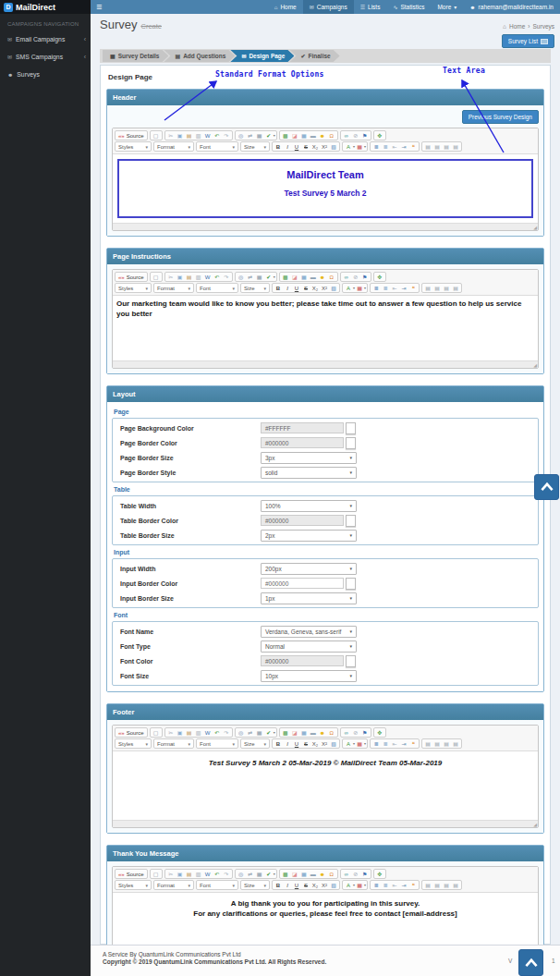 This screenshot has height=976, width=560. What do you see at coordinates (456, 288) in the screenshot?
I see `align-justify-icon: ▤` at bounding box center [456, 288].